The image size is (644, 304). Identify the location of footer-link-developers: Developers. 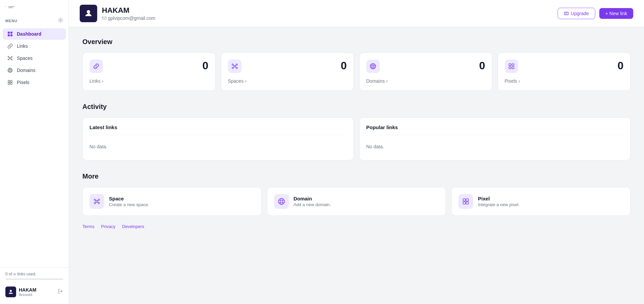
(133, 227).